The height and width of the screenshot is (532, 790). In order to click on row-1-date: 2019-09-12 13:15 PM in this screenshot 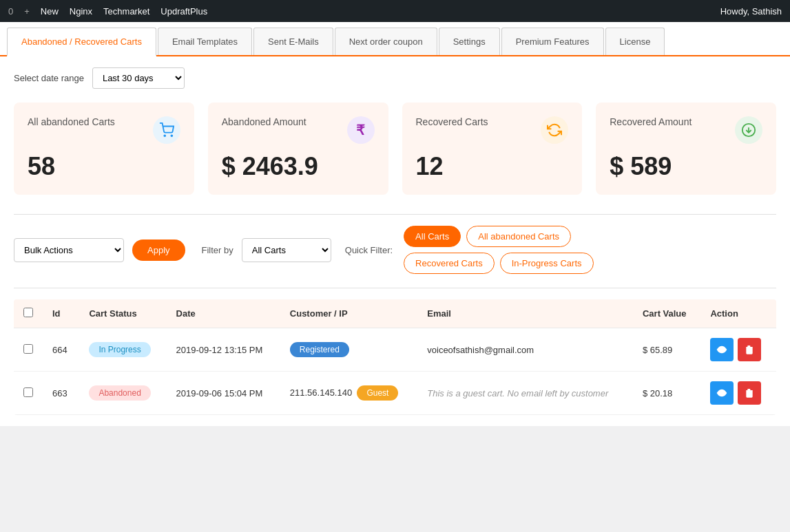, I will do `click(223, 350)`.